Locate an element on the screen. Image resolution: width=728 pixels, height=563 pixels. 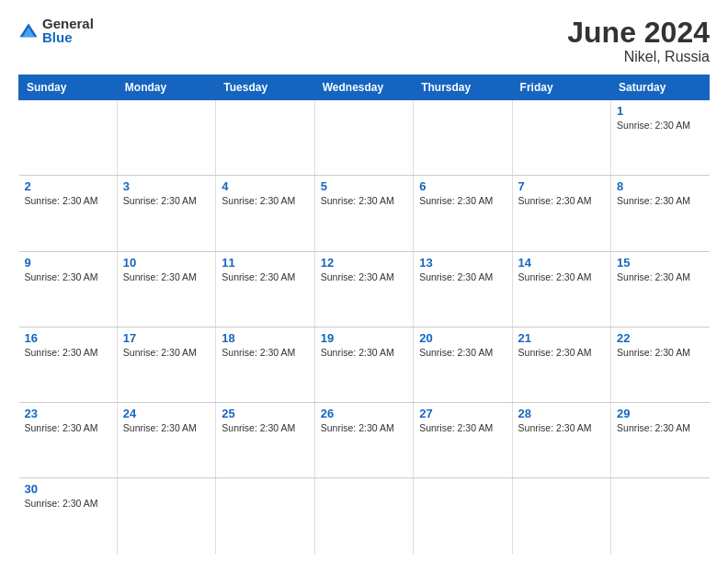
calendar-cell: 9Sunrise: 2:30 AM is located at coordinates (68, 289).